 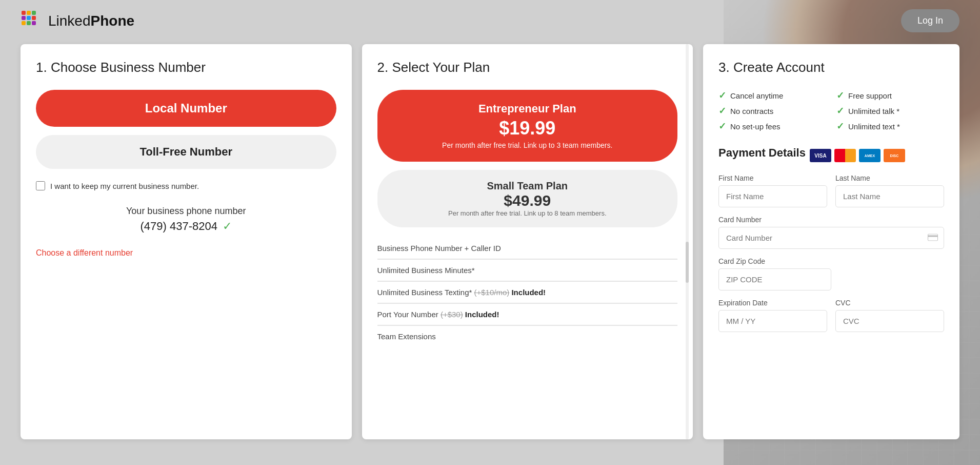 I want to click on benefit-cancel-anytime: ✓ Cancel anytime, so click(x=772, y=95).